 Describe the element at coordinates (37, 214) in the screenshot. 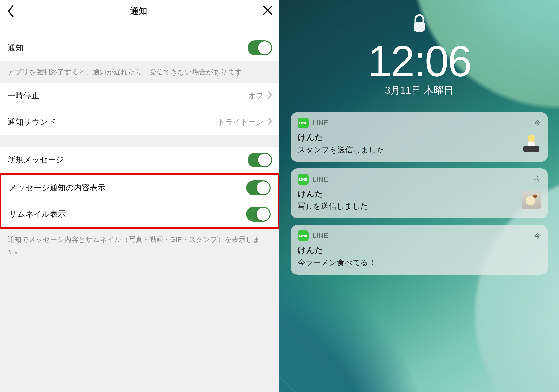

I see `row-label: サムネイル表示` at that location.